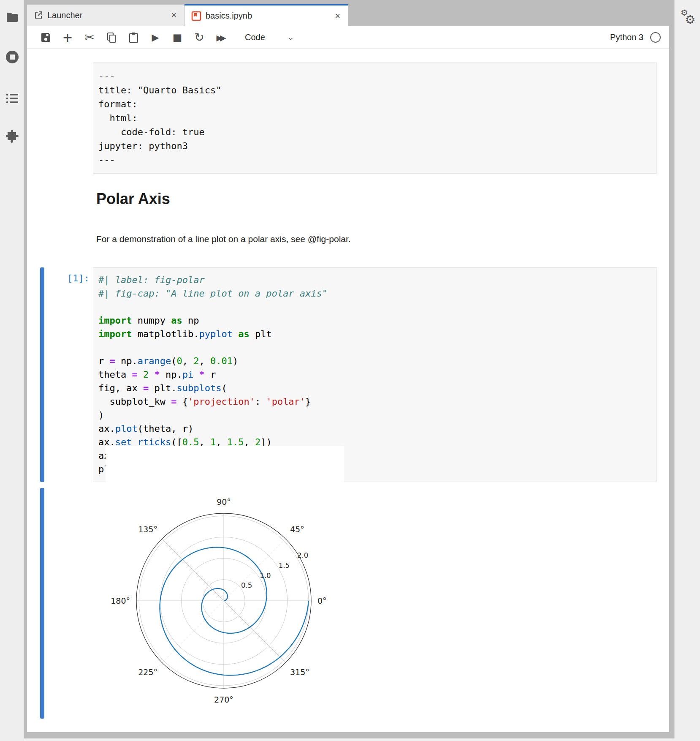 The image size is (700, 741). Describe the element at coordinates (375, 429) in the screenshot. I see `code-line: ax.plot(theta, r)` at that location.